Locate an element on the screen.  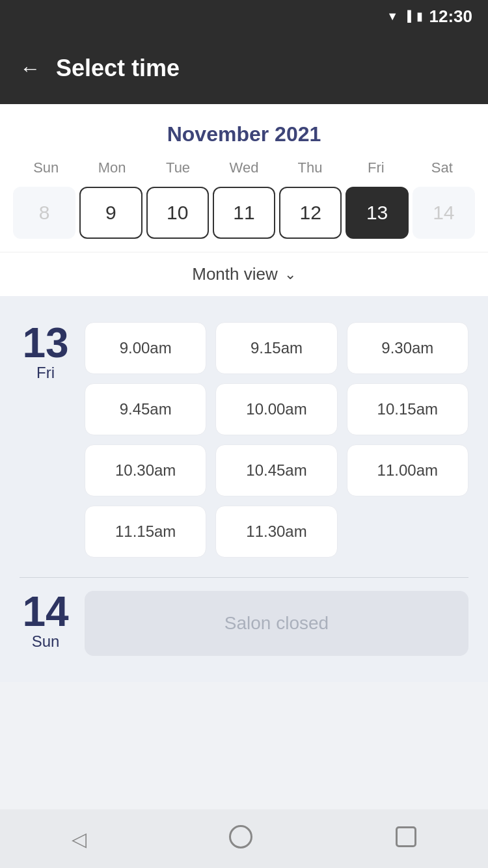
day-cell-11: 11 is located at coordinates (244, 213).